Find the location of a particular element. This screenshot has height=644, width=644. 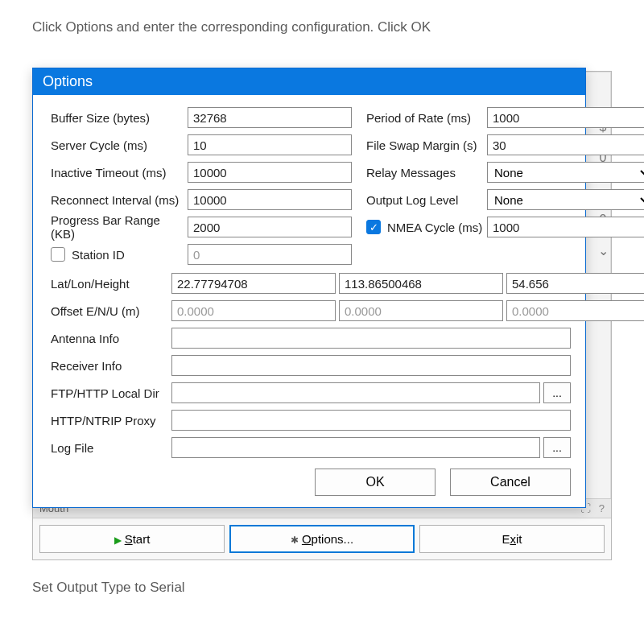

antenna-info-label: Antenna Info is located at coordinates (111, 338).